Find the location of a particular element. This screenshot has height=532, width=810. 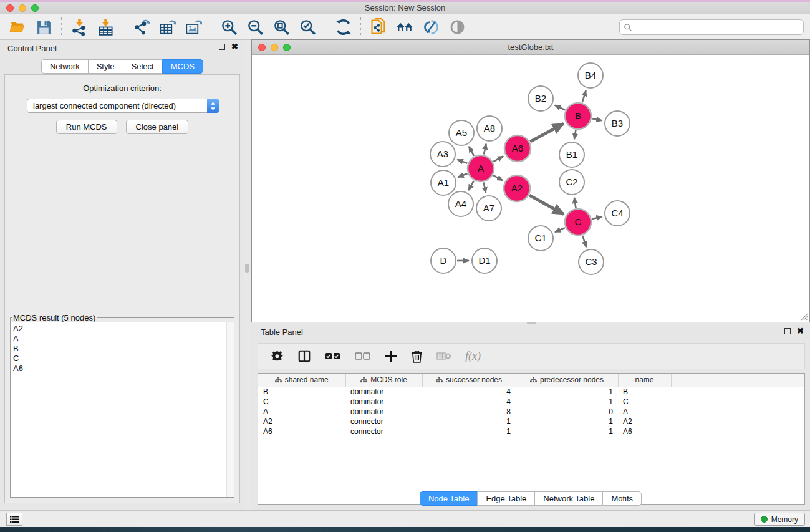

close-panel-icon: ✖ is located at coordinates (234, 47).